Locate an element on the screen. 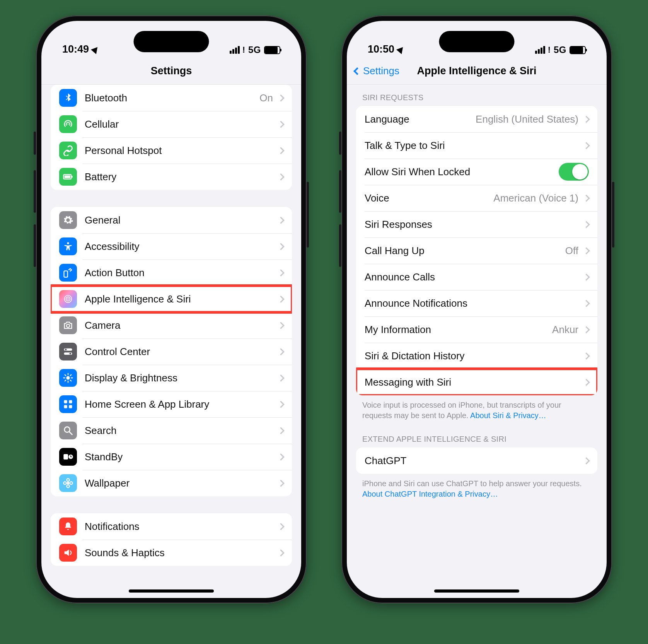 This screenshot has height=644, width=648. settings-row-standby: StandBy is located at coordinates (171, 457).